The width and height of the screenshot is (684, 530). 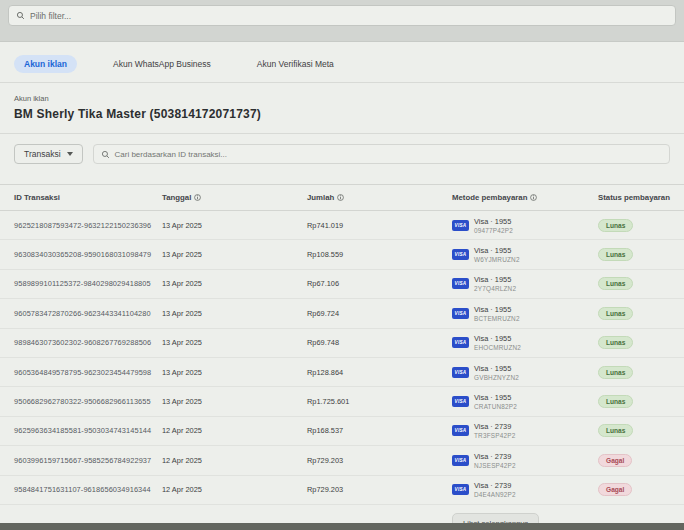 I want to click on transaction-id: 9605364849578795-9623023454479598, so click(x=88, y=372).